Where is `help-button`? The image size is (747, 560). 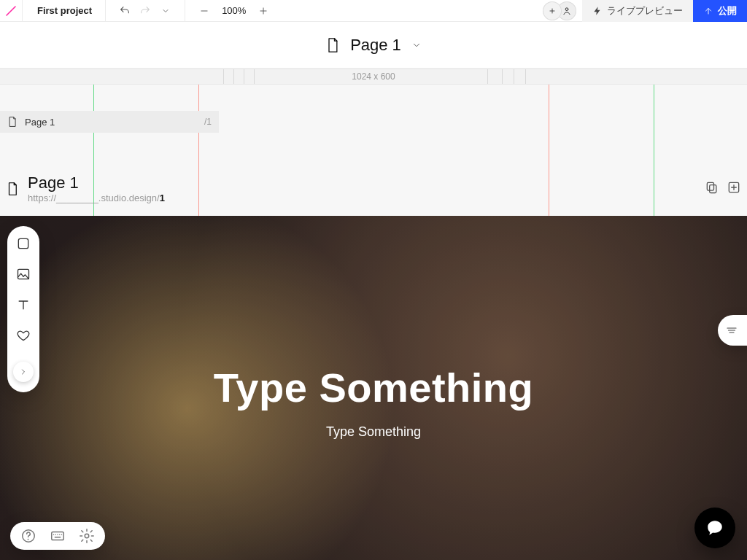 help-button is located at coordinates (28, 536).